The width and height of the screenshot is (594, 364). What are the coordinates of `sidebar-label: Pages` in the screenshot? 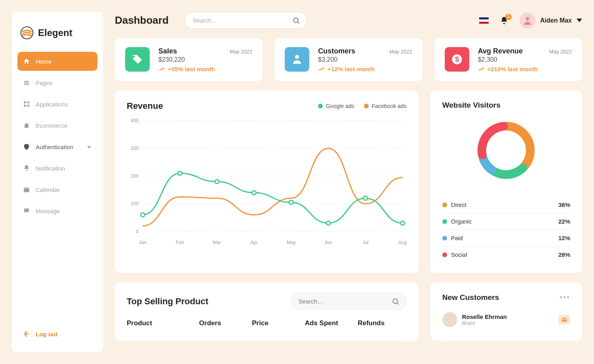 It's located at (44, 83).